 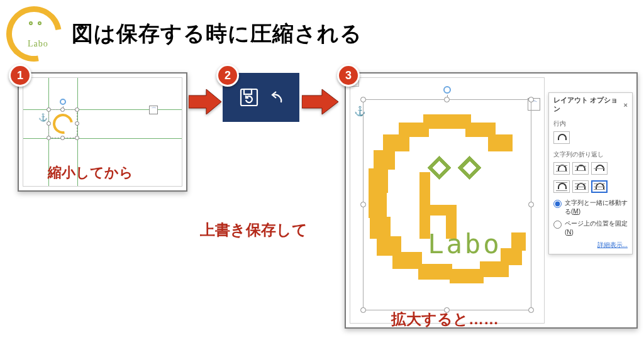 What do you see at coordinates (591, 138) in the screenshot?
I see `inline-row` at bounding box center [591, 138].